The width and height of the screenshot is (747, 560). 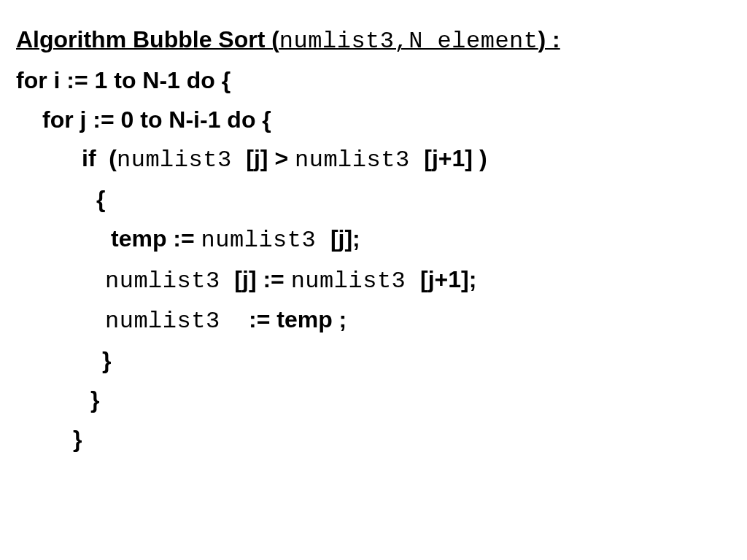 I want to click on temp-lhs: temp :=, so click(x=156, y=238).